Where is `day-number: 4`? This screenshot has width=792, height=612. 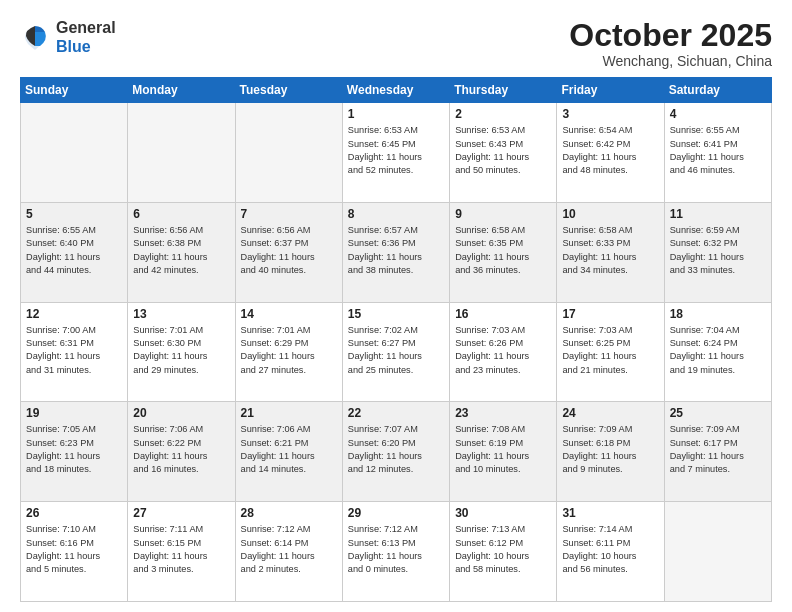 day-number: 4 is located at coordinates (718, 114).